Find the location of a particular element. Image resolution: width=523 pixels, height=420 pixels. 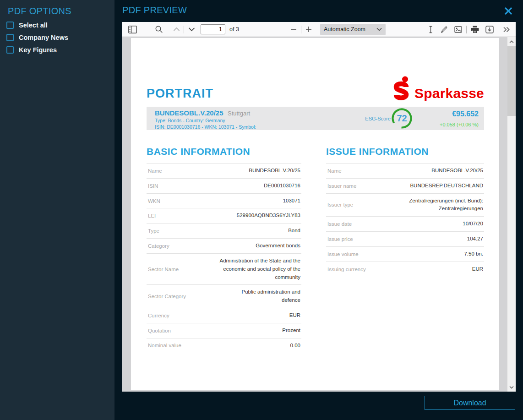

section-title: ISSUE INFORMATION is located at coordinates (405, 152).